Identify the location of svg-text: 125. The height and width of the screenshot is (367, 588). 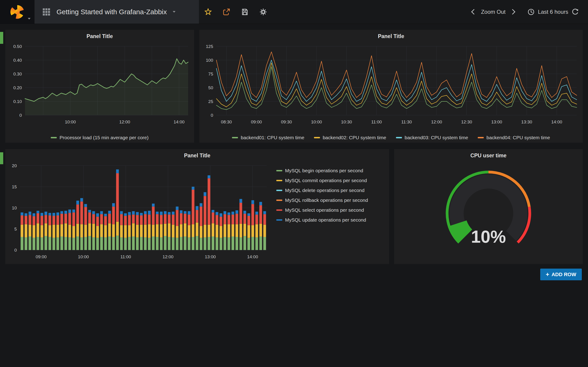
(209, 46).